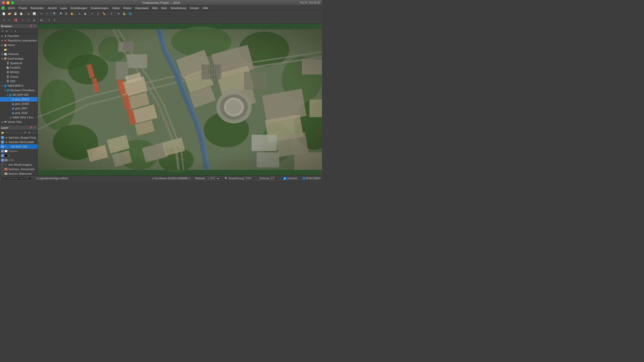  What do you see at coordinates (10, 14) in the screenshot?
I see `open-project-button: 📂` at bounding box center [10, 14].